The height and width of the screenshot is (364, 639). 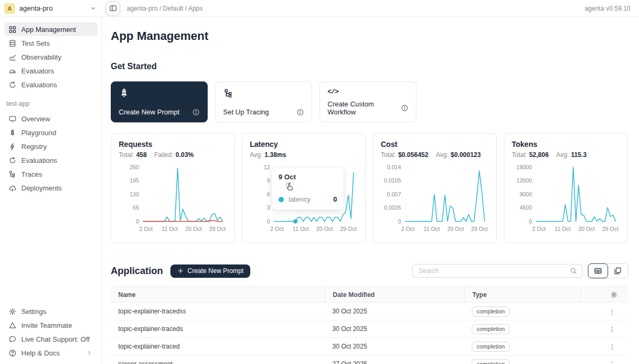 What do you see at coordinates (146, 229) in the screenshot?
I see `svg-text: 2 Oct` at bounding box center [146, 229].